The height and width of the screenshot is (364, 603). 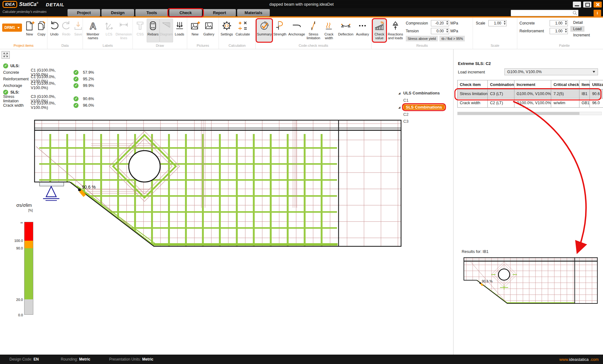 What do you see at coordinates (78, 30) in the screenshot?
I see `save-button: Save` at bounding box center [78, 30].